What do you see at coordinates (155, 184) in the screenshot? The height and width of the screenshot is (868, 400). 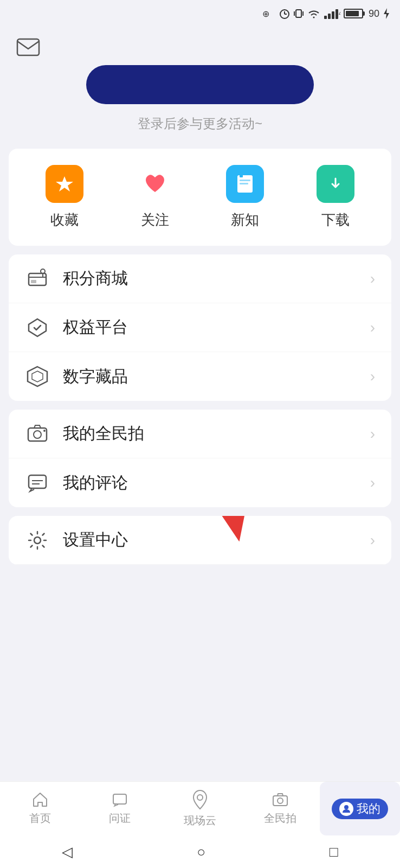 I see `follow-icon-bg` at bounding box center [155, 184].